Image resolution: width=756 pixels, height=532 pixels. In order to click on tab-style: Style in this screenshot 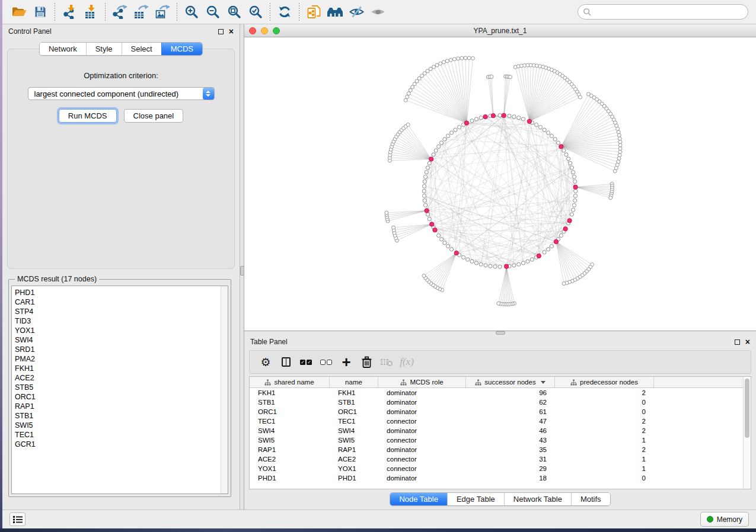, I will do `click(104, 49)`.